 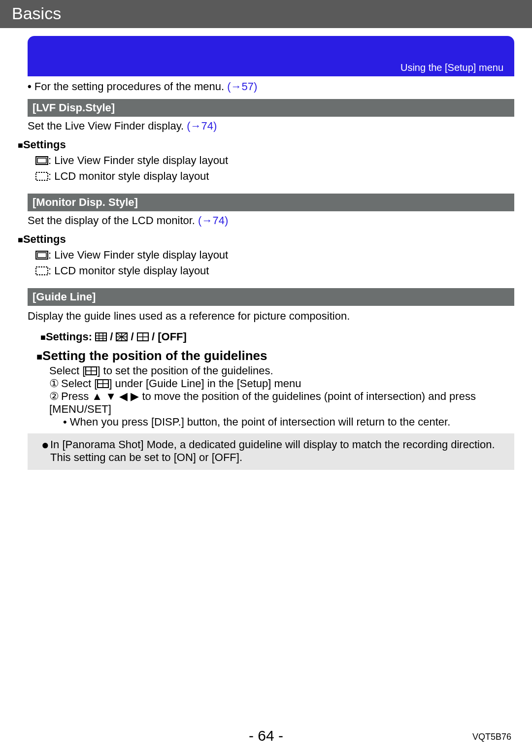 What do you see at coordinates (266, 736) in the screenshot?
I see `page-footer: - 64 - VQT5B76` at bounding box center [266, 736].